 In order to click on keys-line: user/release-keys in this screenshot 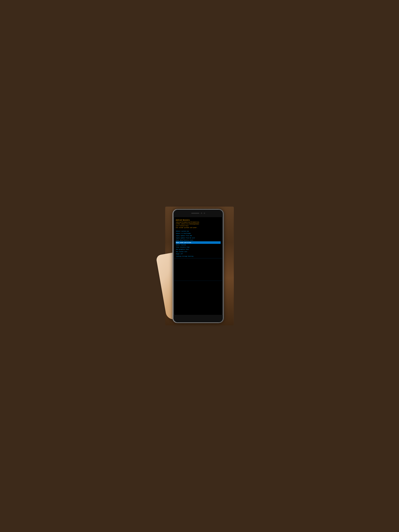, I will do `click(198, 226)`.